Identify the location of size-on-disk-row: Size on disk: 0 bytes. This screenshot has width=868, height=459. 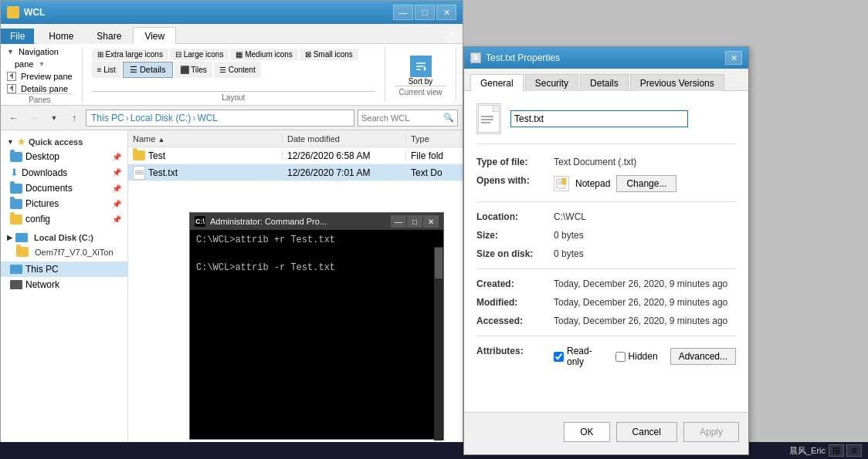
(606, 254).